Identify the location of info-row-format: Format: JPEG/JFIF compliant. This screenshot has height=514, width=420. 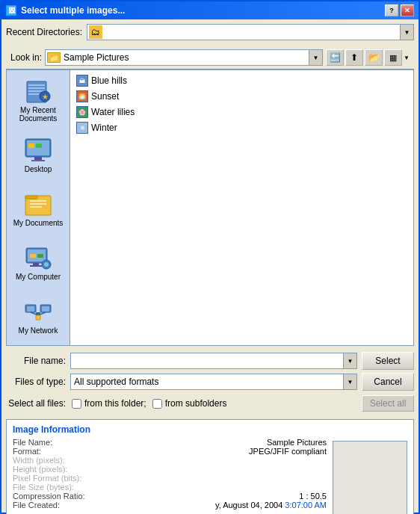
(170, 451).